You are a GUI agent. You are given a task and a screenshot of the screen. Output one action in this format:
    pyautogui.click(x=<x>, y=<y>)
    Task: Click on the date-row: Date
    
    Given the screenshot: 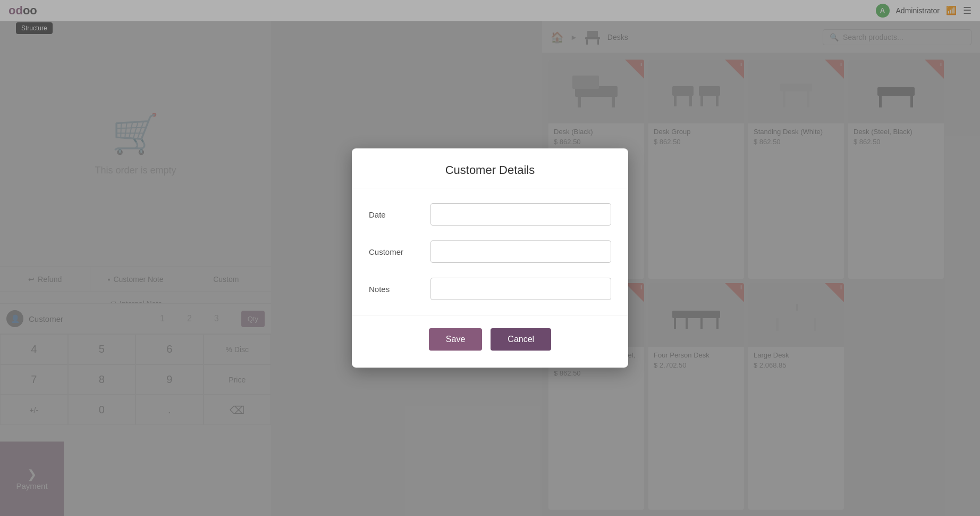 What is the action you would take?
    pyautogui.click(x=490, y=214)
    